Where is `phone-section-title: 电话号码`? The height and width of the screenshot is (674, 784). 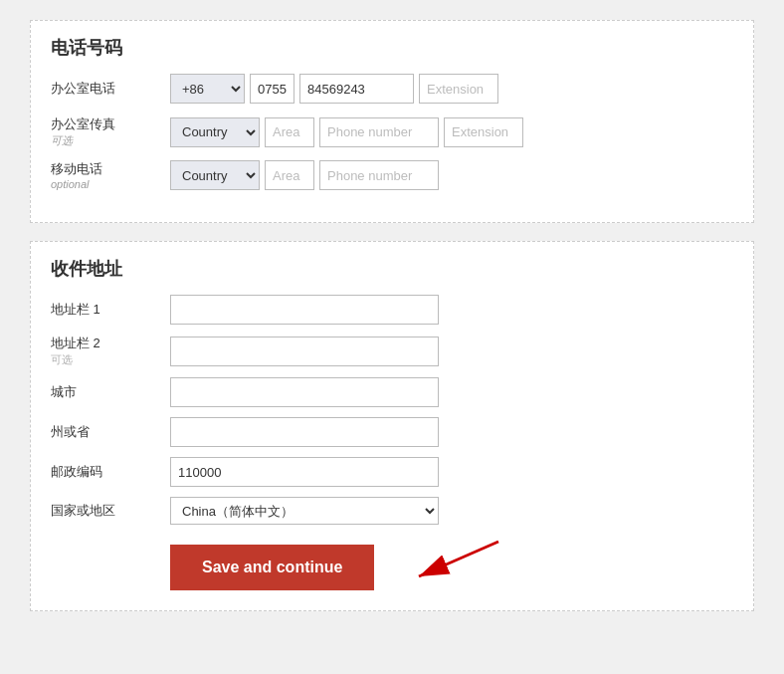
phone-section-title: 电话号码 is located at coordinates (392, 48).